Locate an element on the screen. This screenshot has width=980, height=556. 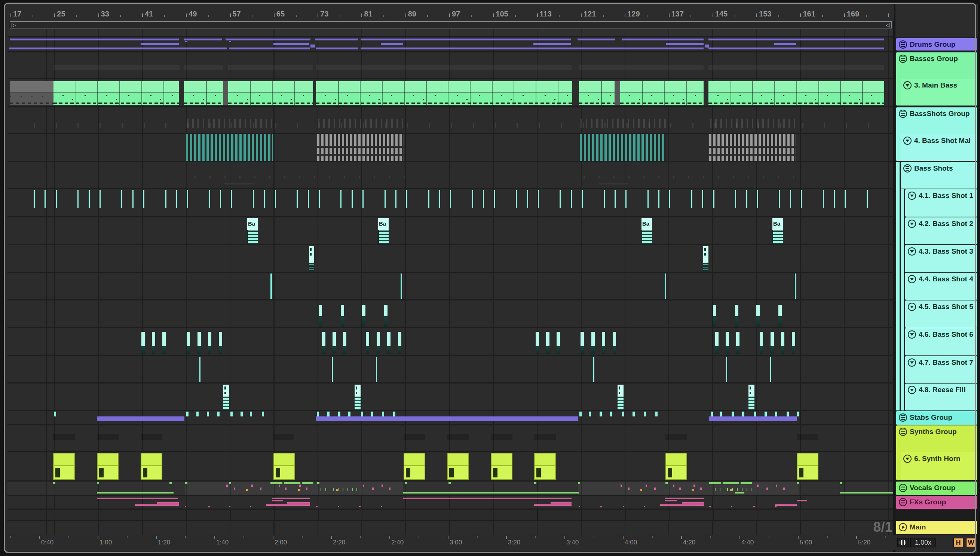
zoom-amount-field: 1.00x is located at coordinates (923, 542).